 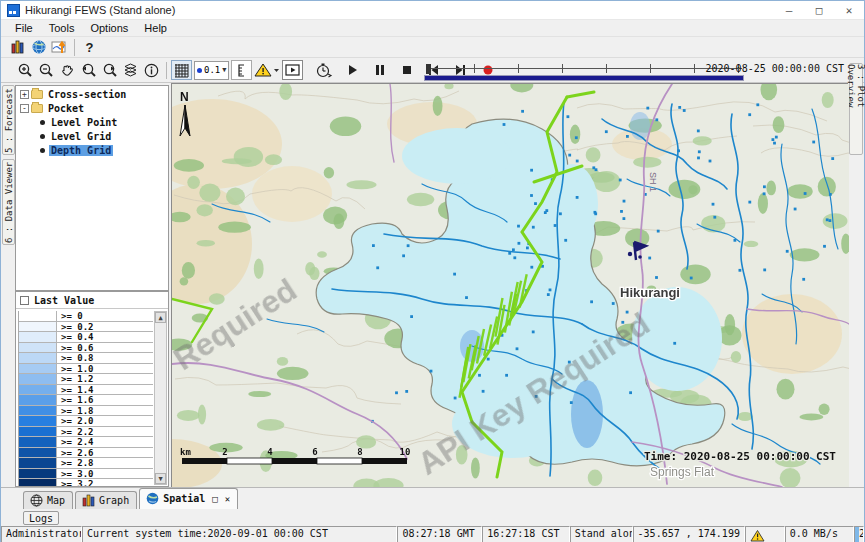 What do you see at coordinates (819, 10) in the screenshot?
I see `maximize-button: □` at bounding box center [819, 10].